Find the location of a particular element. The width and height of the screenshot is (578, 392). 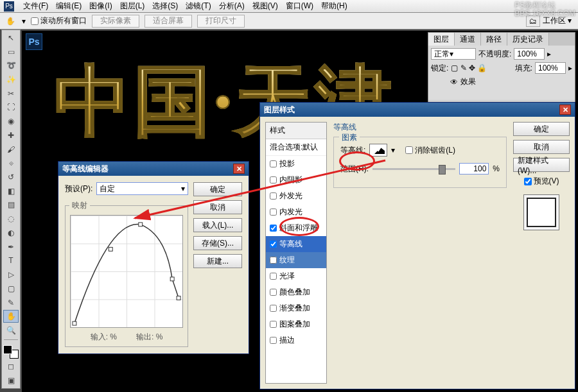

menu-layer: 图层(L) is located at coordinates (132, 6).